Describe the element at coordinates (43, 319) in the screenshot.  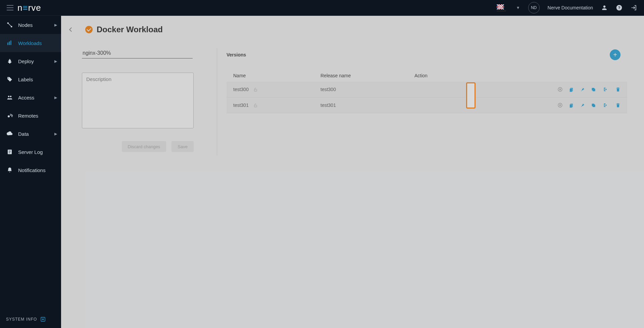
I see `download-icon` at that location.